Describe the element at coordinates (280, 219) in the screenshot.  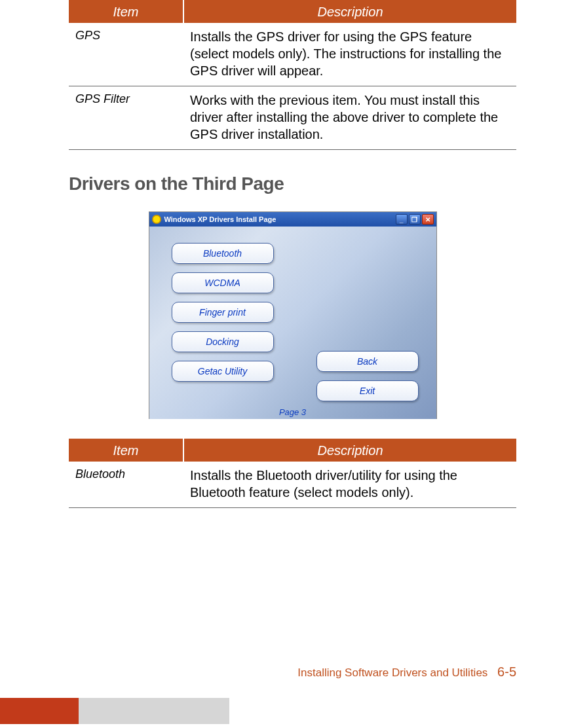
I see `window-title: Windows XP Drivers Install Page` at that location.